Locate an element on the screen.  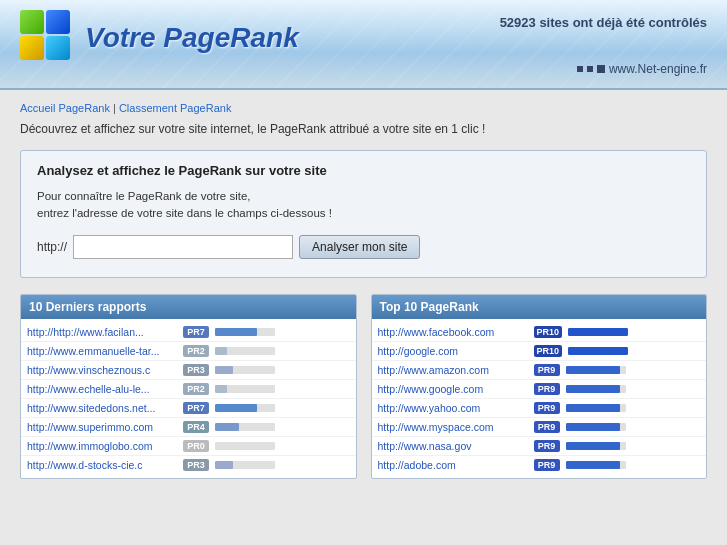
site-url: http://www.emmanuelle-tar... is located at coordinates (102, 351).